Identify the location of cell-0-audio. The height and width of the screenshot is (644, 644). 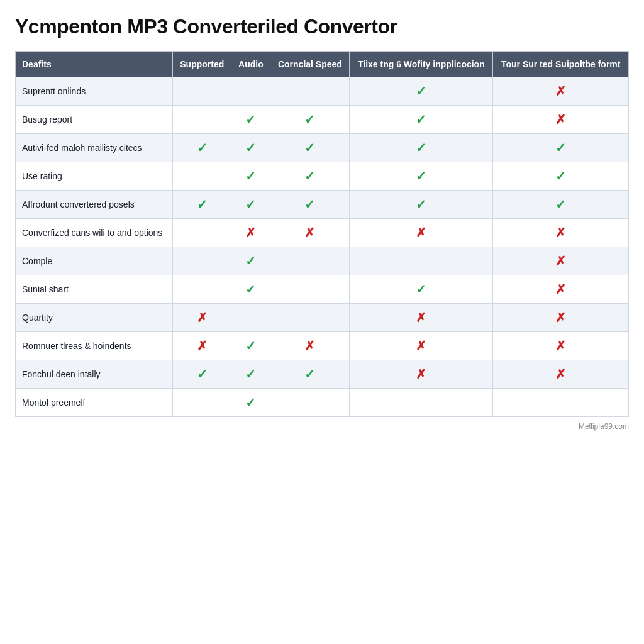
(251, 92).